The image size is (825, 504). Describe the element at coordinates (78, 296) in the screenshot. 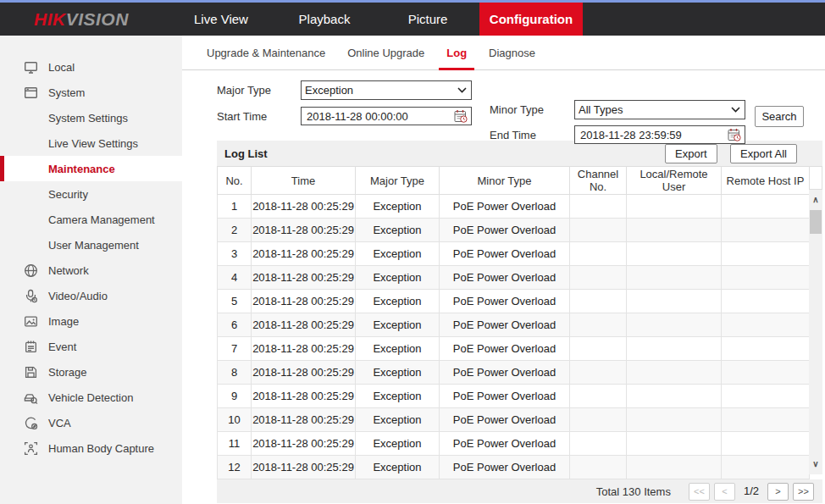

I see `sidebar-item-label: Video/Audio` at that location.